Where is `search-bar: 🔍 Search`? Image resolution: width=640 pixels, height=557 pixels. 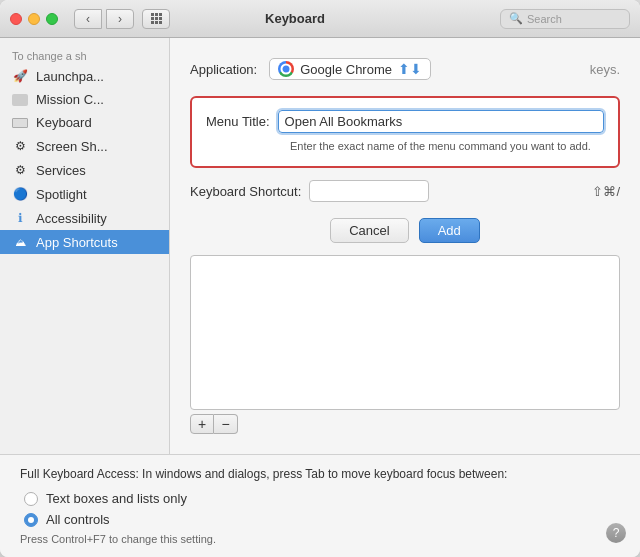 search-bar: 🔍 Search is located at coordinates (565, 19).